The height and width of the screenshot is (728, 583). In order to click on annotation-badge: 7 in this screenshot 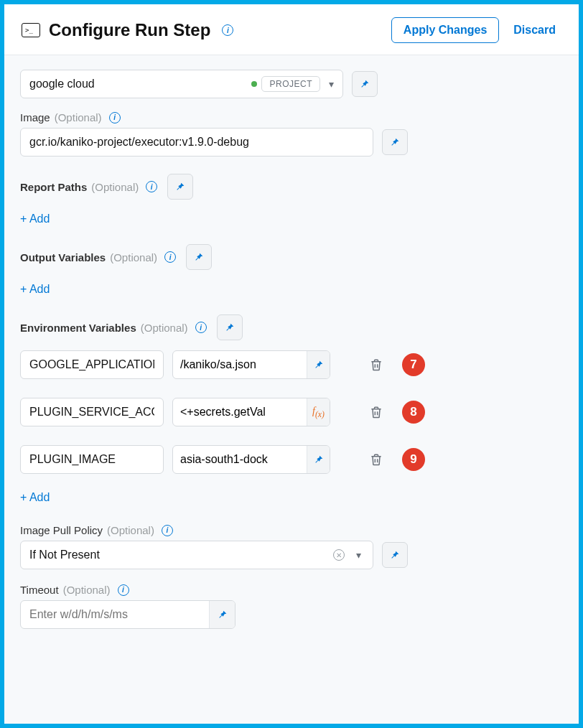, I will do `click(414, 365)`.